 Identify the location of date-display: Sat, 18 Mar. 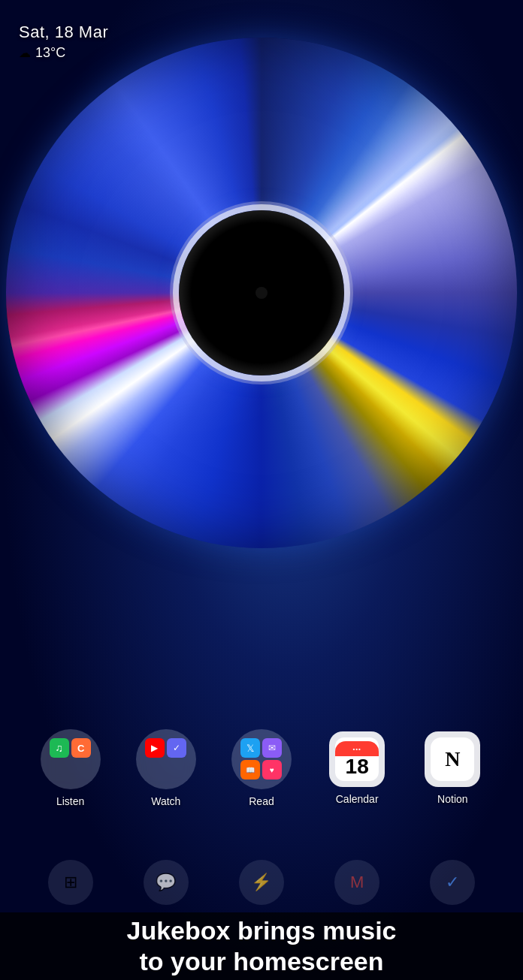
(63, 32).